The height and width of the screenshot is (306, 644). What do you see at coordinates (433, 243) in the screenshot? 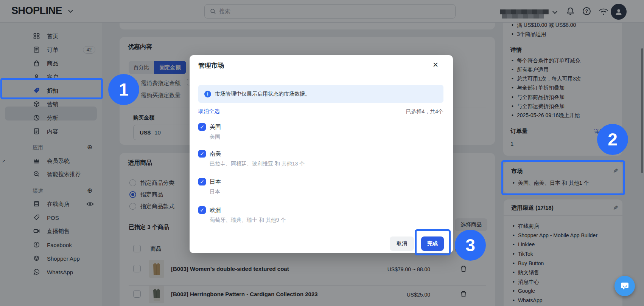
I see `step3-highlight-box` at bounding box center [433, 243].